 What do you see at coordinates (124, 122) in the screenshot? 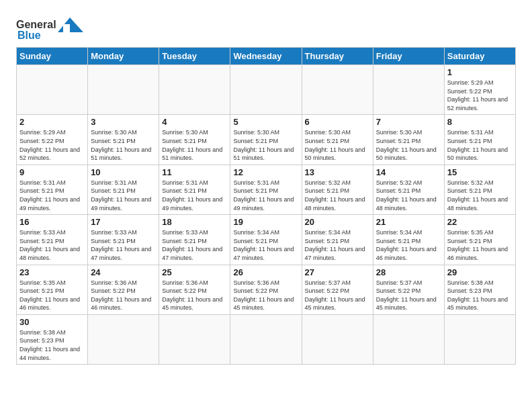
I see `day-number: 3` at bounding box center [124, 122].